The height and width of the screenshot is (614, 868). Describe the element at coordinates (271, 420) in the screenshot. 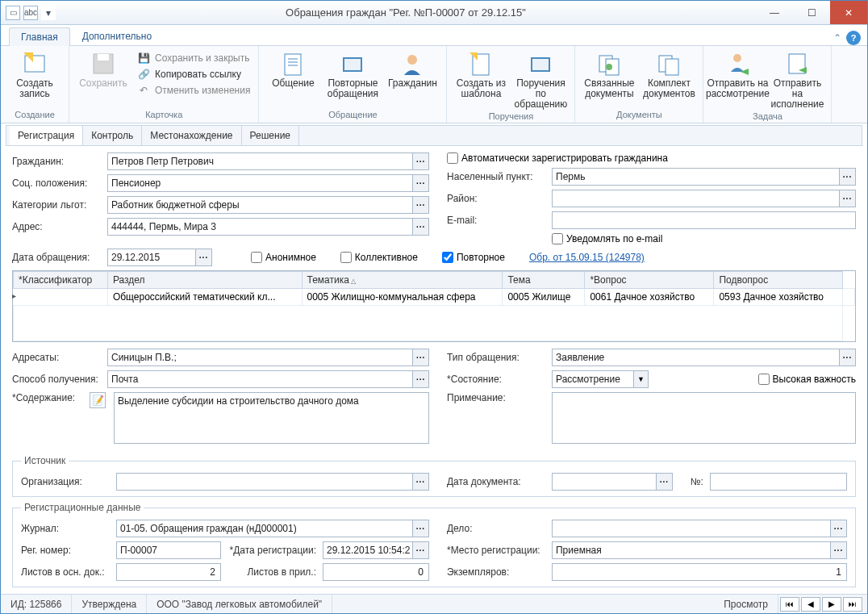

I see `content-field` at that location.